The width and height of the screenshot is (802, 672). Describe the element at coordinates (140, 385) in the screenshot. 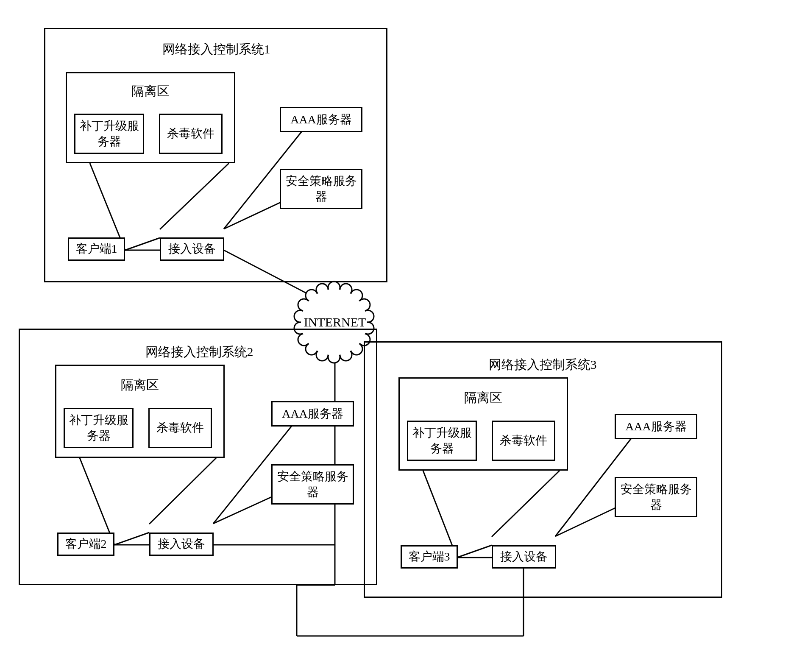

I see `system-2-dmz-label: 隔离区` at that location.